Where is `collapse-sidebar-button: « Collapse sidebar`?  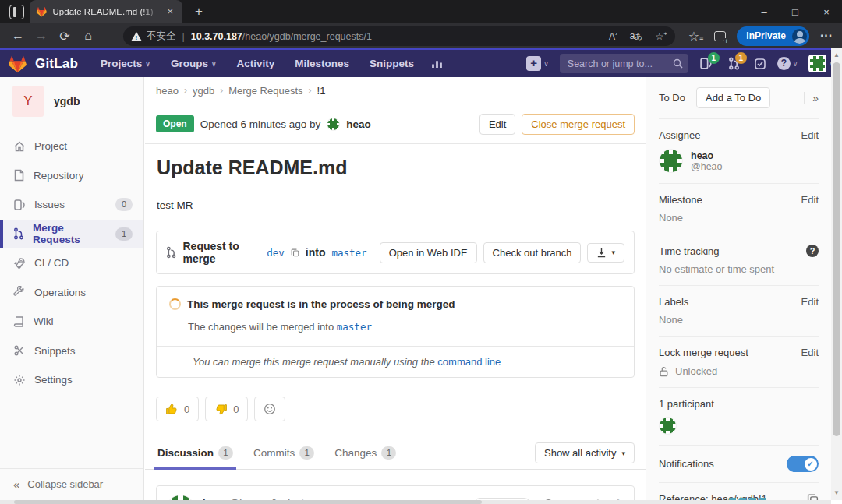
collapse-sidebar-button: « Collapse sidebar is located at coordinates (72, 484).